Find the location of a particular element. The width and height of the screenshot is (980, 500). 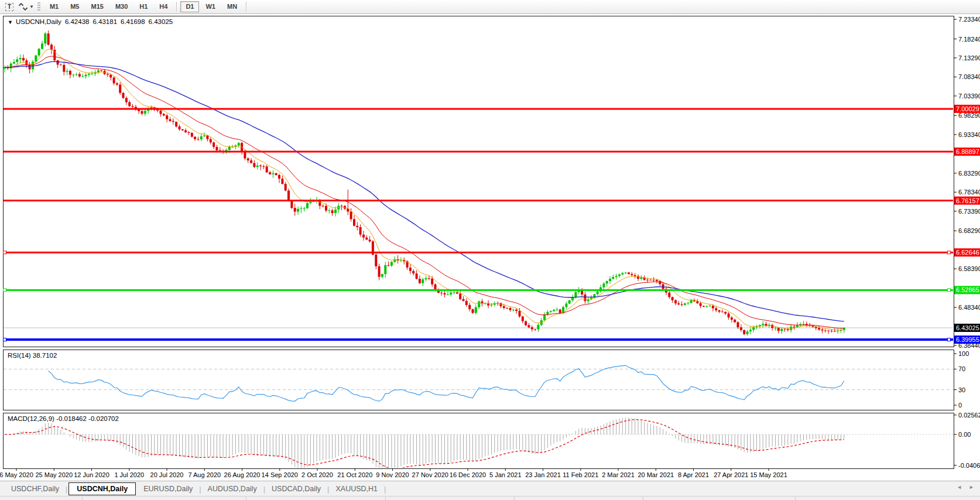

date-tick-label: 8 Apr 2021 is located at coordinates (693, 475).